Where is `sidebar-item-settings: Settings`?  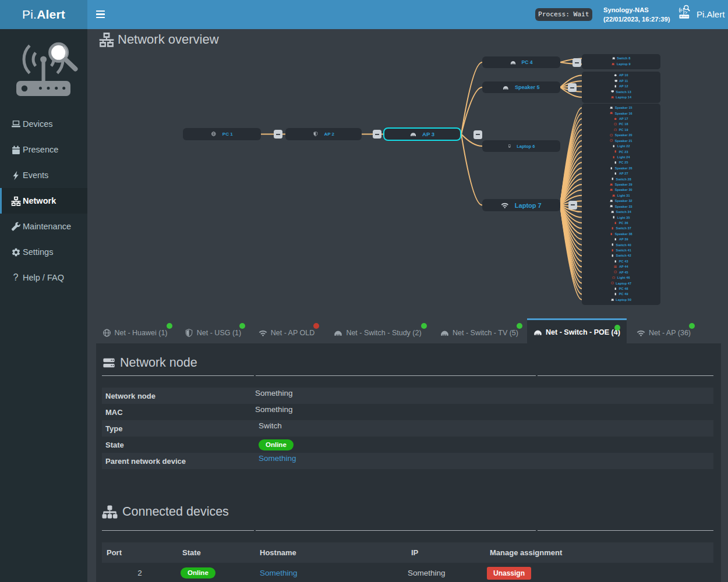 sidebar-item-settings: Settings is located at coordinates (44, 252).